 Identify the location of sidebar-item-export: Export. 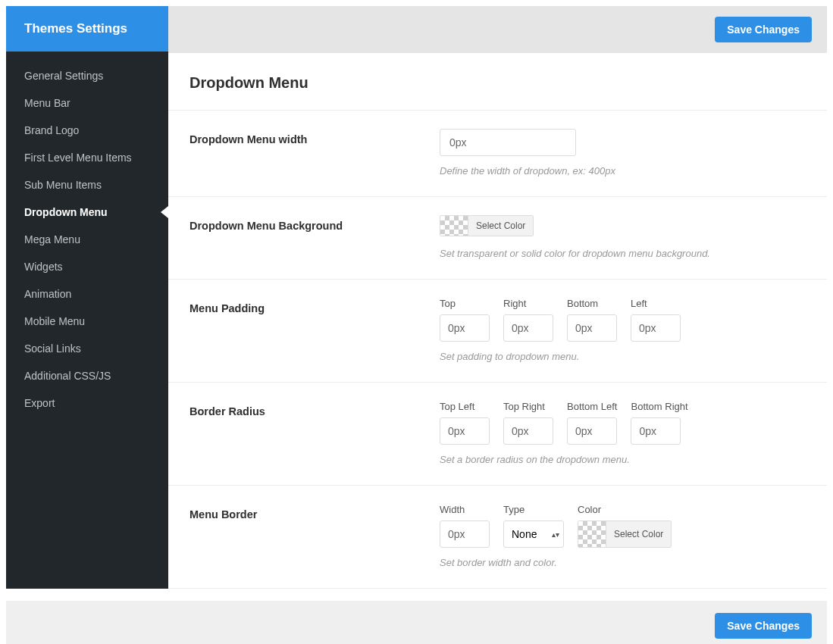
(87, 403).